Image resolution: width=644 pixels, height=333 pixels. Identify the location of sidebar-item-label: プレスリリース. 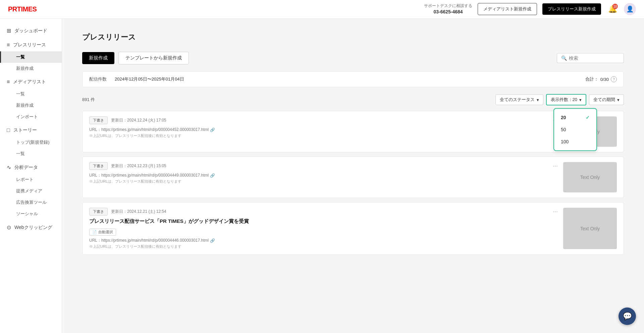
(30, 45).